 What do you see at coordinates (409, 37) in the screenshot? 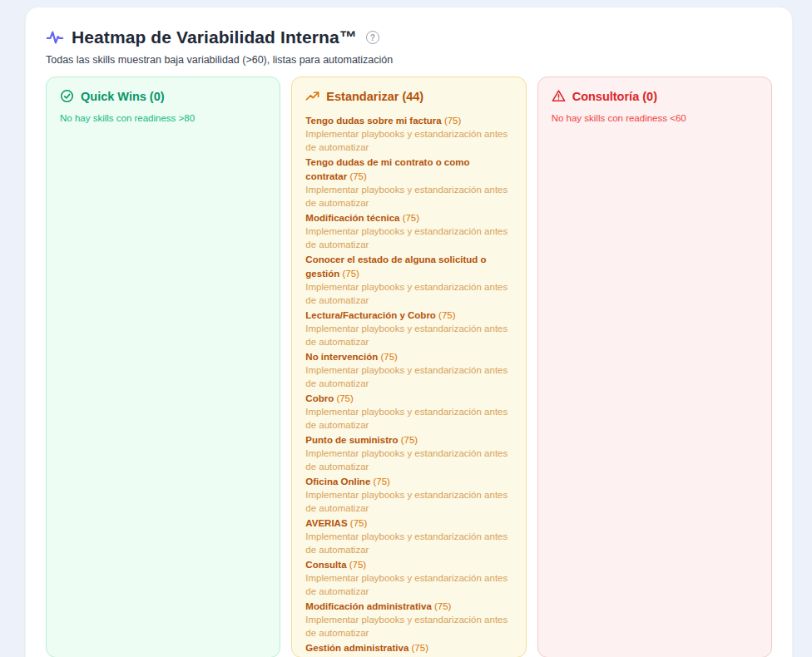
I see `card-header: Heatmap de Variabilidad Interna™ ?` at bounding box center [409, 37].